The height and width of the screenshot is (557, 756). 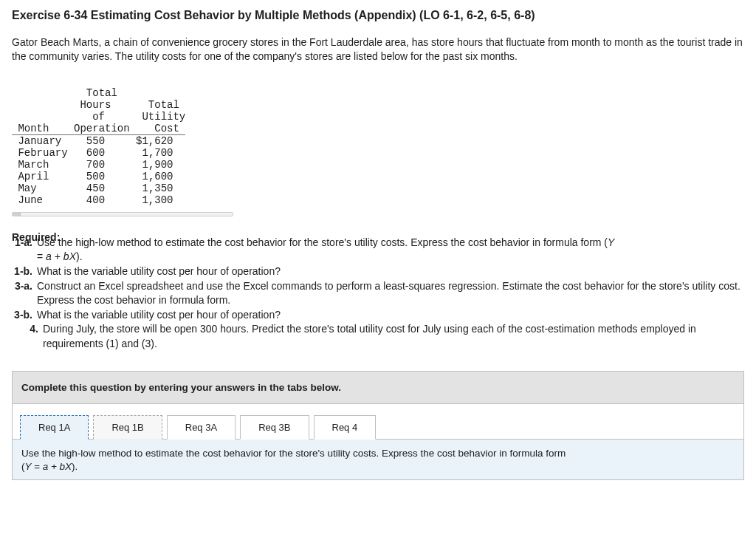 I want to click on tab-req-3a: Req 3A, so click(x=201, y=427).